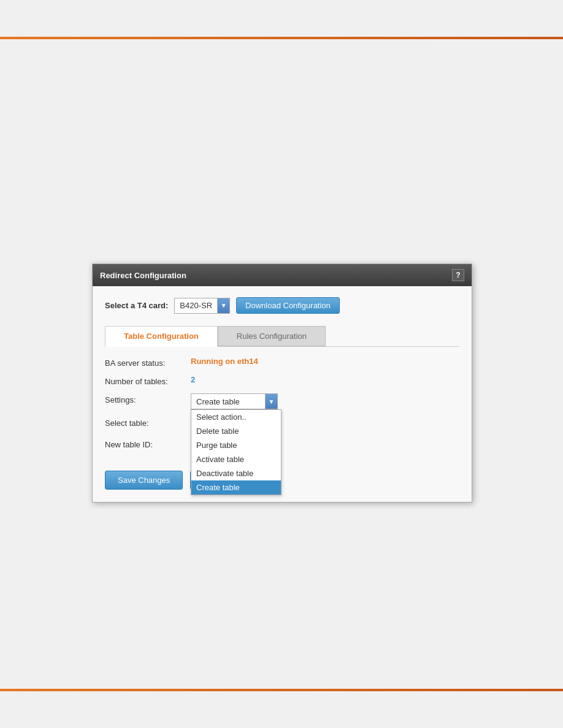 The width and height of the screenshot is (563, 728). What do you see at coordinates (282, 305) in the screenshot?
I see `card-select-row: Select a T4 card: B420-SR ▼ Download Con…` at bounding box center [282, 305].